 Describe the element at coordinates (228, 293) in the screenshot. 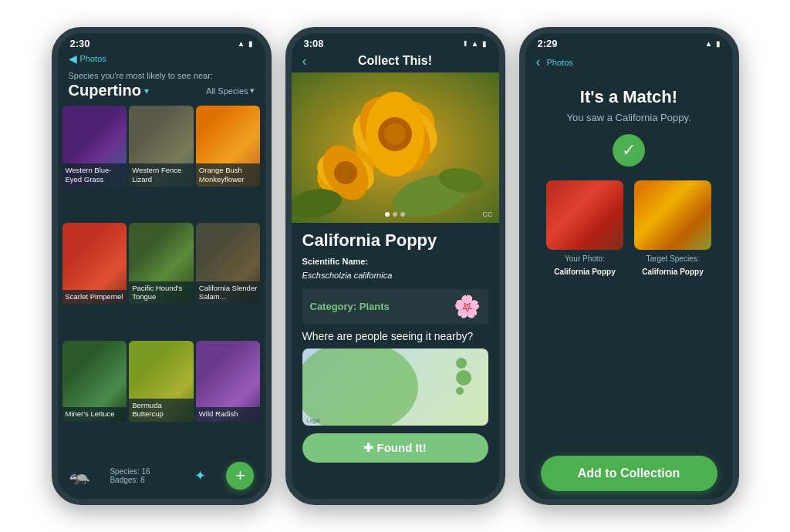

I see `species-label-5: California Slender Salam...` at that location.